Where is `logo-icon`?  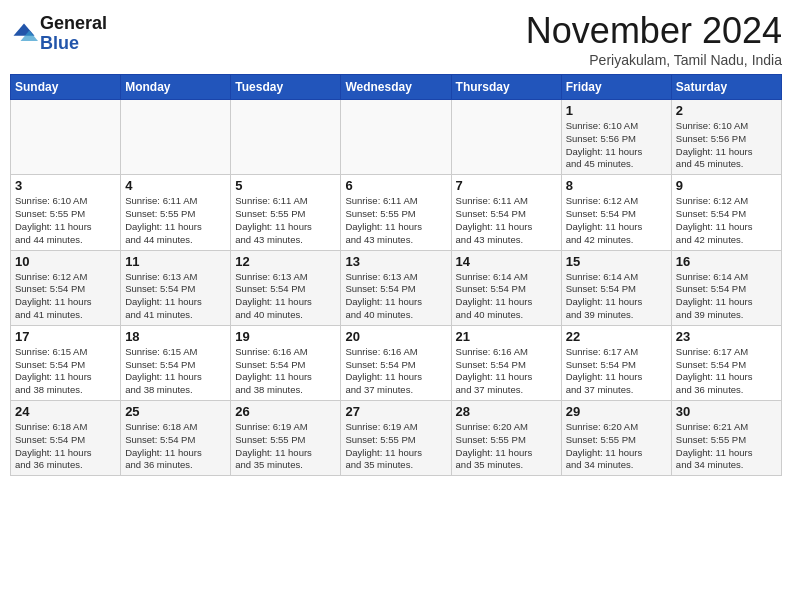
logo-icon is located at coordinates (24, 34).